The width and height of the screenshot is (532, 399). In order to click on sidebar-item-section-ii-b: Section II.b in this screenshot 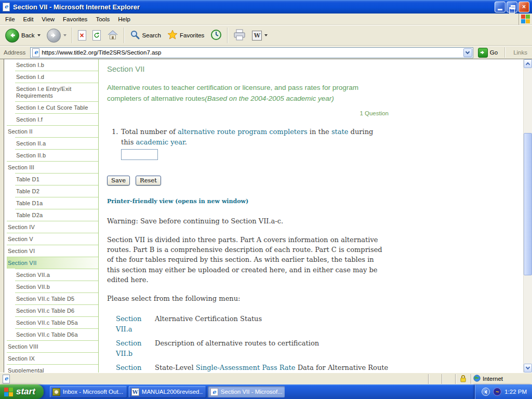, I will do `click(57, 155)`.